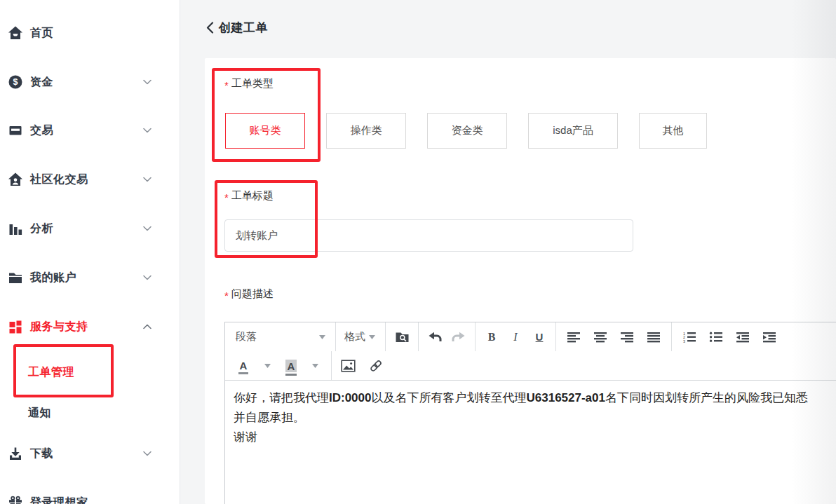 The height and width of the screenshot is (504, 836). I want to click on breadcrumb: 创建工单, so click(237, 28).